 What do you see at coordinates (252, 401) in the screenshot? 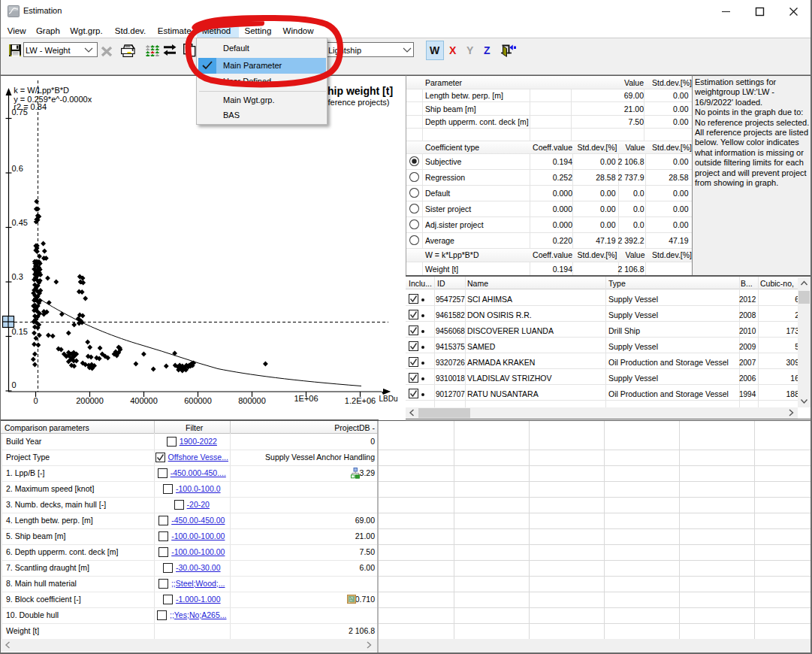
I see `svg-text: 800000` at bounding box center [252, 401].